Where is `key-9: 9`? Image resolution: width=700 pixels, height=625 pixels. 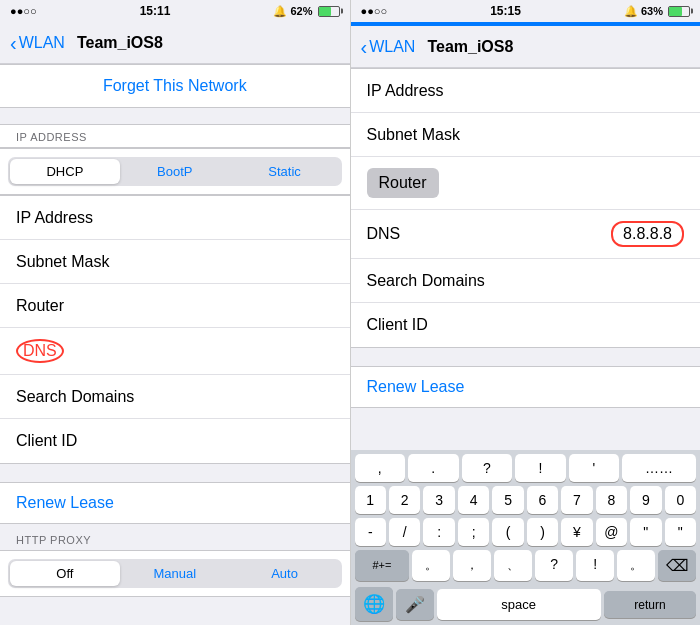
key-9: 9 is located at coordinates (646, 500).